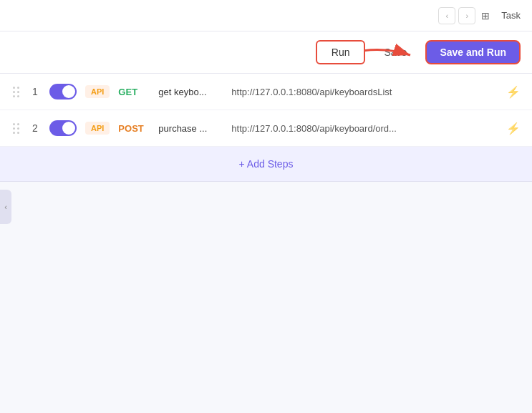 This screenshot has height=413, width=532. I want to click on save-button: Save, so click(395, 52).